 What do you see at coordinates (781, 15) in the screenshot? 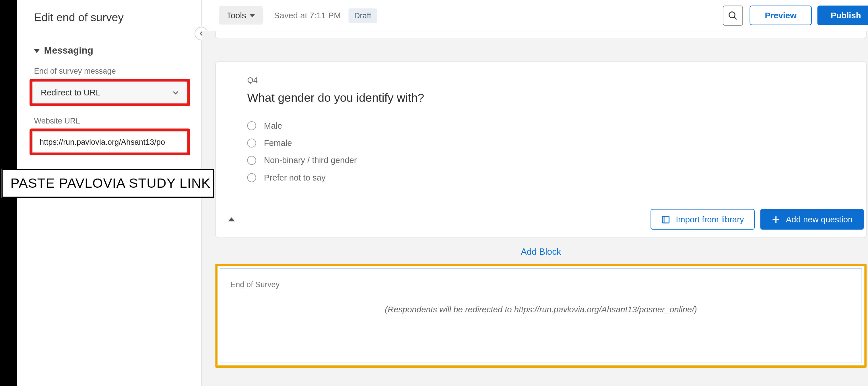
I see `preview-button: Preview` at bounding box center [781, 15].